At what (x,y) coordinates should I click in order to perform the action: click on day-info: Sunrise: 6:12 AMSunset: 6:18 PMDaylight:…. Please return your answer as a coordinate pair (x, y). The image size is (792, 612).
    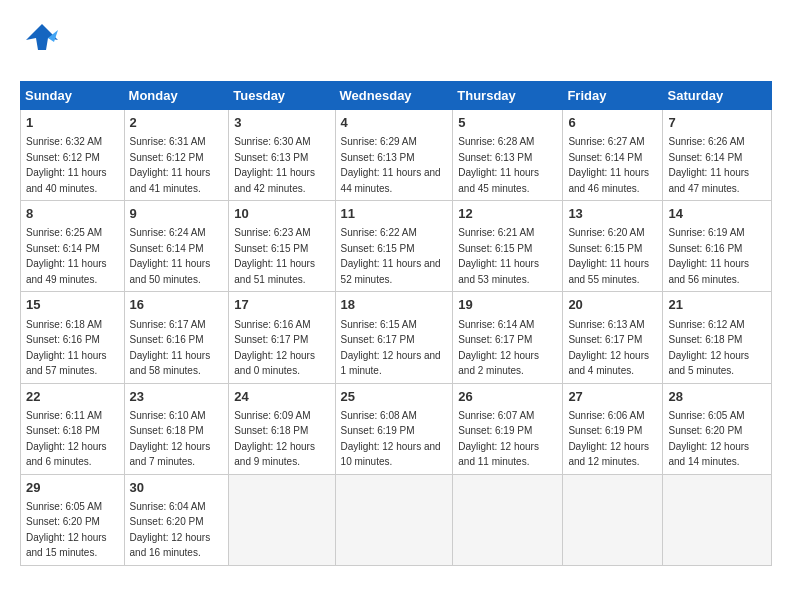
    Looking at the image, I should click on (708, 348).